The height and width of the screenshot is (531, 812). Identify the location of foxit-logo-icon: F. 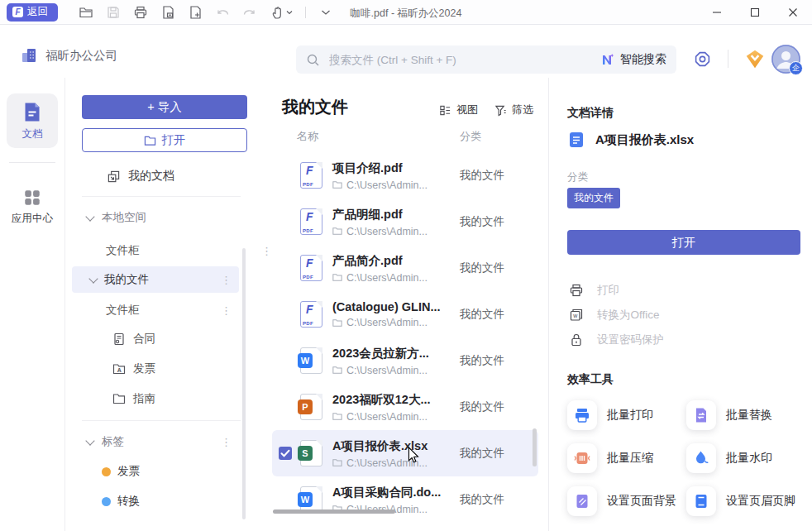
(18, 12).